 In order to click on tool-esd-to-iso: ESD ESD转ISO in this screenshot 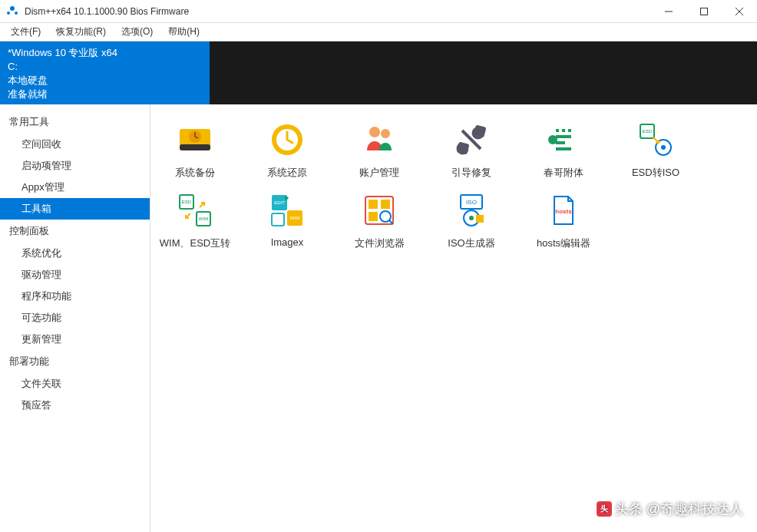, I will do `click(656, 150)`.